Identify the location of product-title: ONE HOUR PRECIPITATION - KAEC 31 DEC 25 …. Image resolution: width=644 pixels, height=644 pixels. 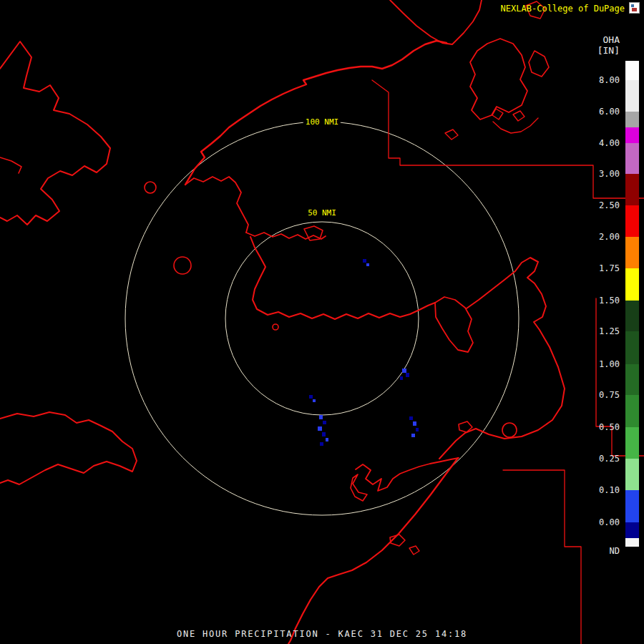
(322, 634).